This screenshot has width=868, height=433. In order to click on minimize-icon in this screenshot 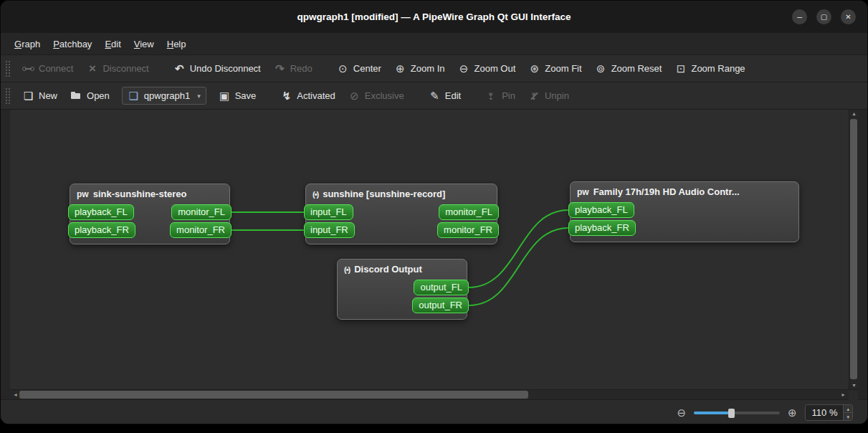, I will do `click(800, 17)`.